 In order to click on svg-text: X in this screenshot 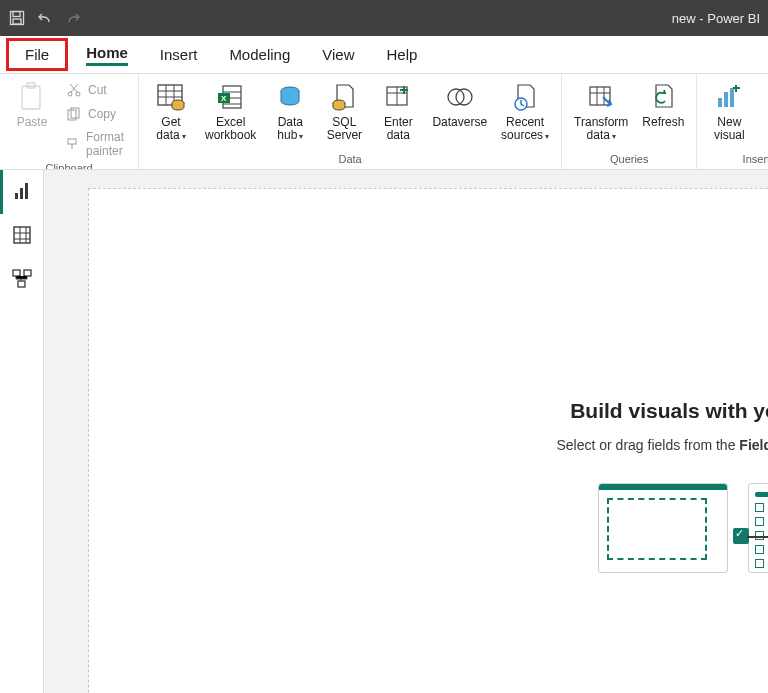, I will do `click(224, 98)`.